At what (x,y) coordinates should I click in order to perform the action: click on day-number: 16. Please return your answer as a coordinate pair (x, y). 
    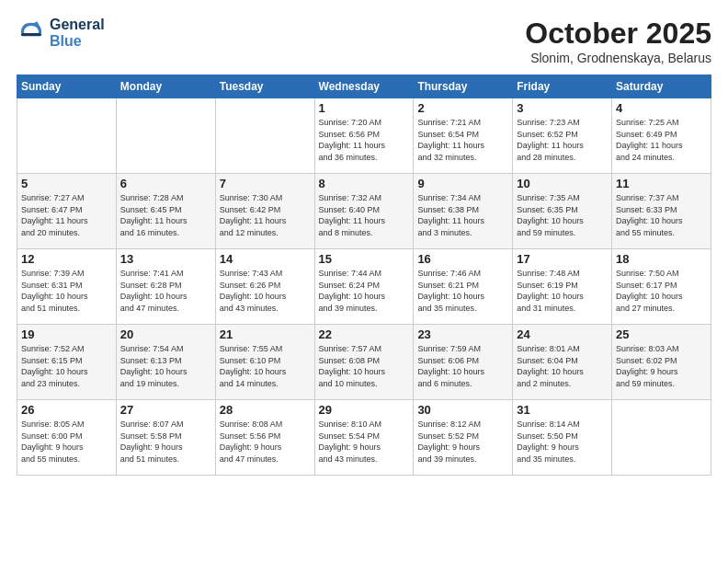
    Looking at the image, I should click on (463, 259).